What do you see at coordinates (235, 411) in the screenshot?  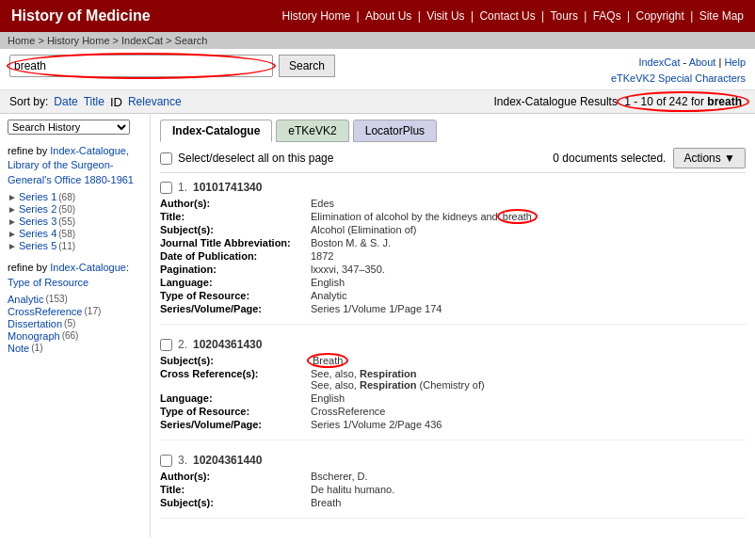 I see `type-label-2: Type of Resource:` at bounding box center [235, 411].